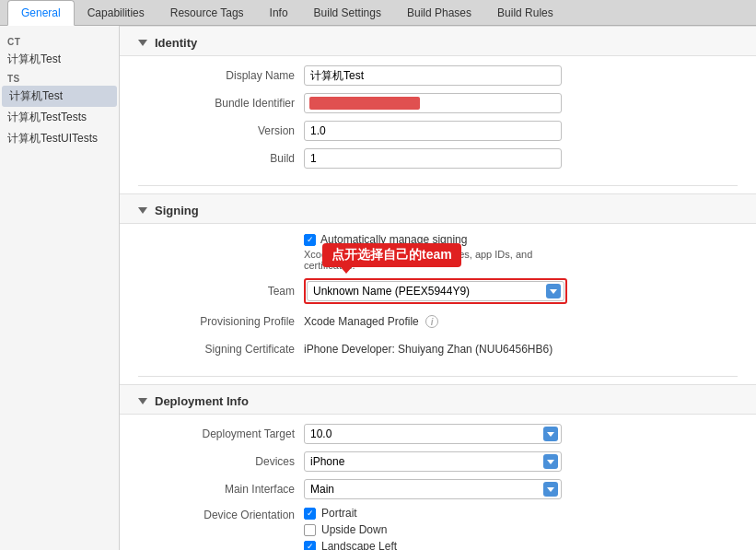 This screenshot has height=550, width=756. What do you see at coordinates (279, 13) in the screenshot?
I see `tab-info: Info` at bounding box center [279, 13].